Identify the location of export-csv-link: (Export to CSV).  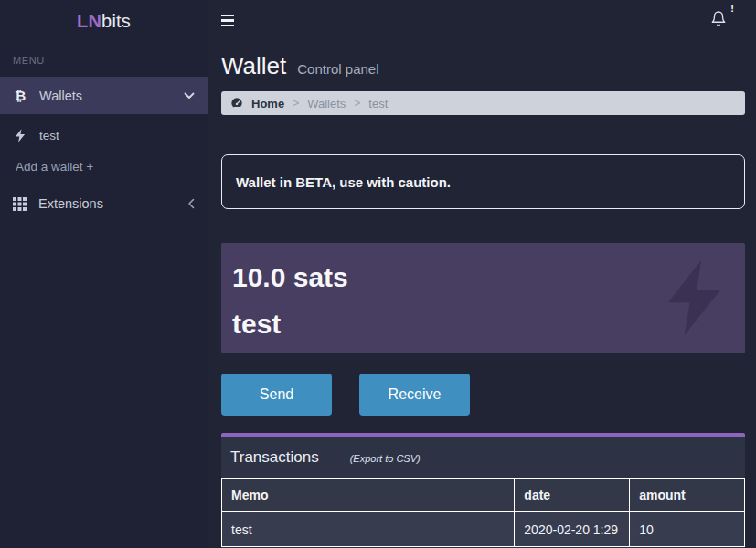
(386, 458).